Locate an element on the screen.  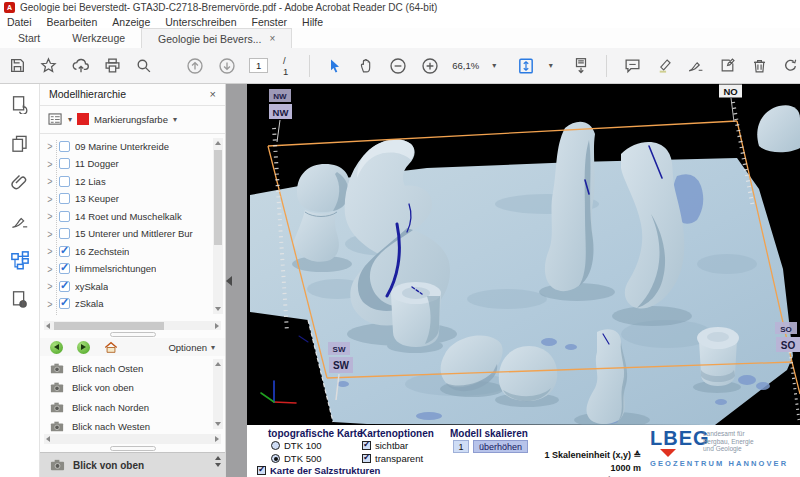
previous-view-icon is located at coordinates (56, 348).